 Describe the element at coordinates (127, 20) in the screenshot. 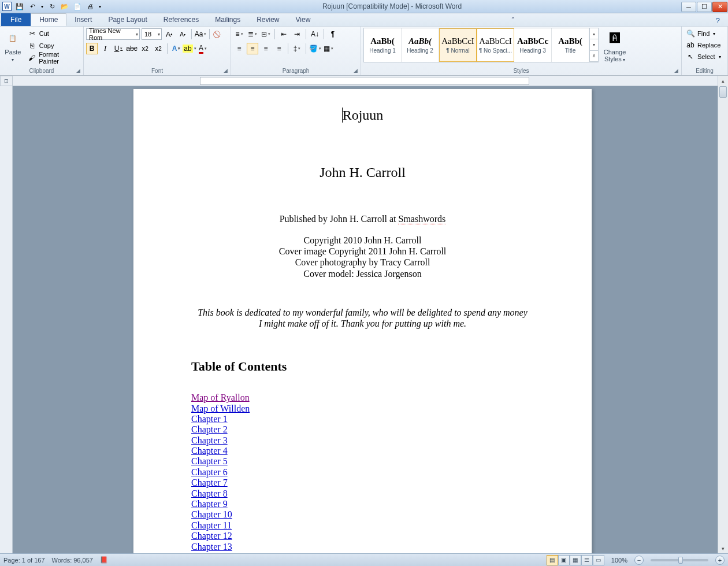

I see `tab-page-layout: Page Layout` at that location.